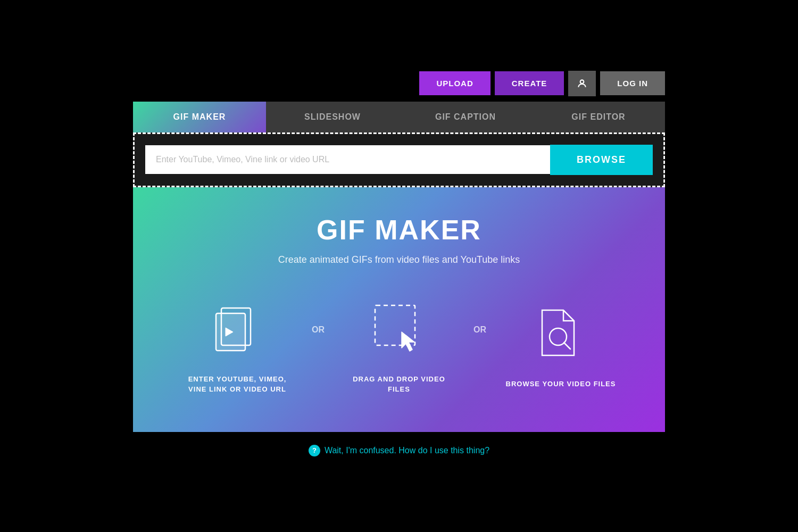 The image size is (798, 532). I want to click on url-input, so click(348, 160).